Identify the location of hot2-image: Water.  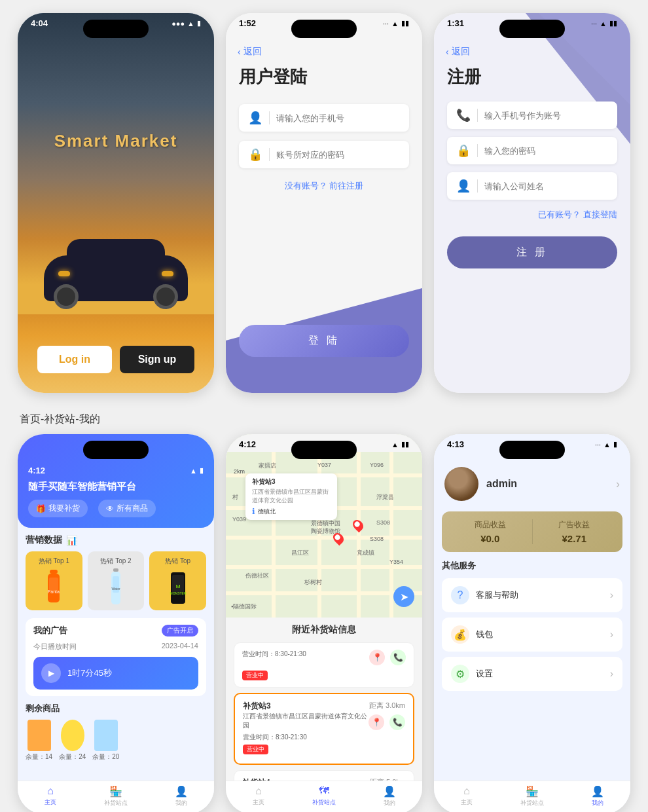
(116, 588).